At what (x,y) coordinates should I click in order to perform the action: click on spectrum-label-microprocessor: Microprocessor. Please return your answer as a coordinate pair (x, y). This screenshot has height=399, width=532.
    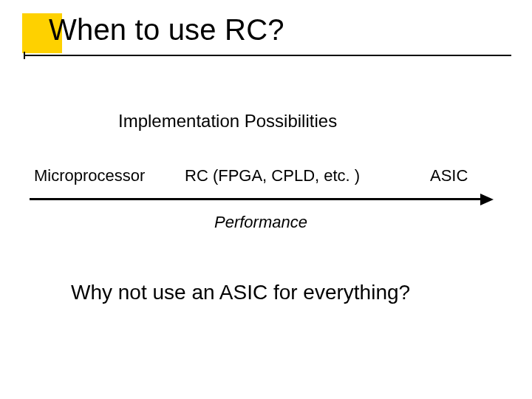
    Looking at the image, I should click on (89, 176).